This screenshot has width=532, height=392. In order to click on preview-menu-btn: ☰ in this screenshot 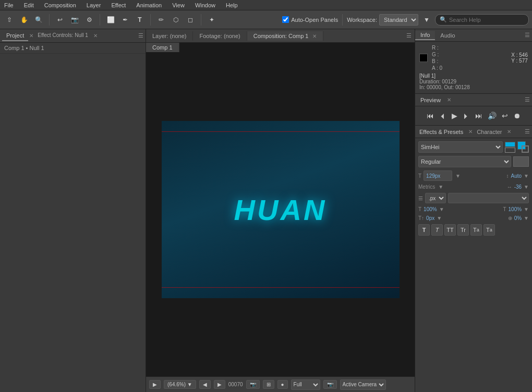, I will do `click(528, 100)`.